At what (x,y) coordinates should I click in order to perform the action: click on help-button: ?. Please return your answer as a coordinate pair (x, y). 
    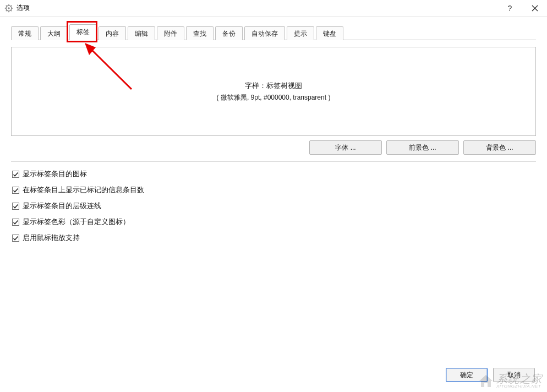
    Looking at the image, I should click on (510, 8).